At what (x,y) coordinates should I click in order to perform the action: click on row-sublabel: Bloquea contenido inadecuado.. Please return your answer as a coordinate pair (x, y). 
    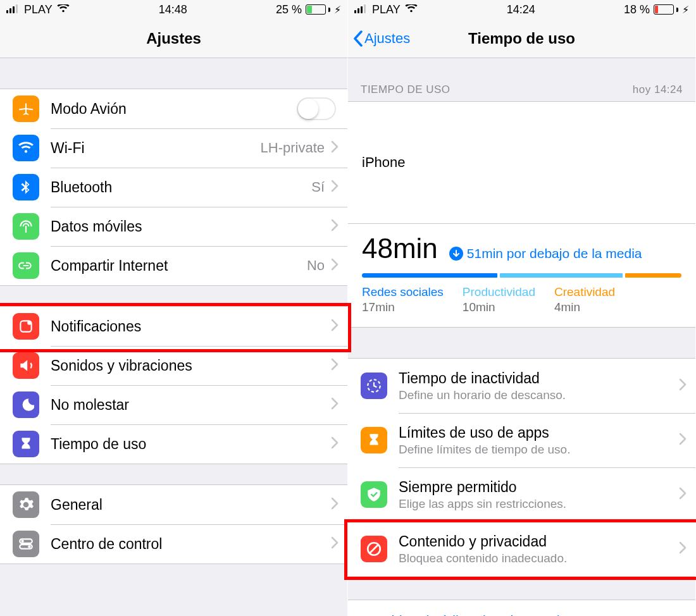
    Looking at the image, I should click on (539, 558).